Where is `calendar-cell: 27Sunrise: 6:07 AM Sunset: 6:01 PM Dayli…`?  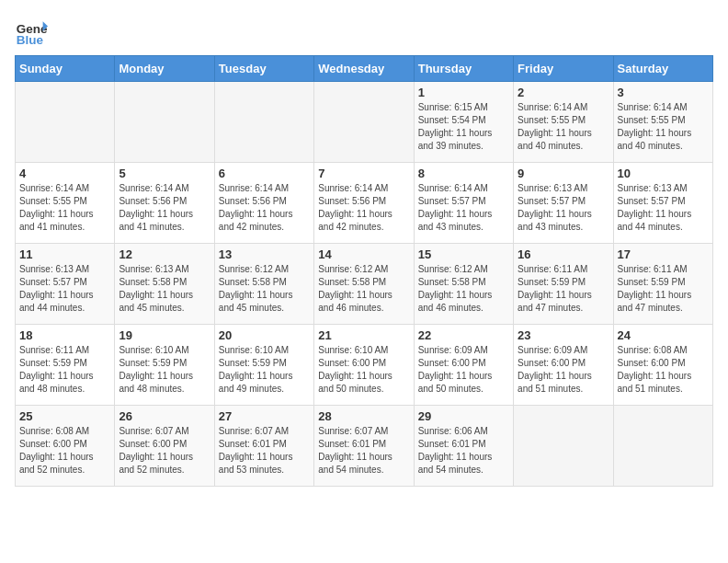 calendar-cell: 27Sunrise: 6:07 AM Sunset: 6:01 PM Dayli… is located at coordinates (264, 446).